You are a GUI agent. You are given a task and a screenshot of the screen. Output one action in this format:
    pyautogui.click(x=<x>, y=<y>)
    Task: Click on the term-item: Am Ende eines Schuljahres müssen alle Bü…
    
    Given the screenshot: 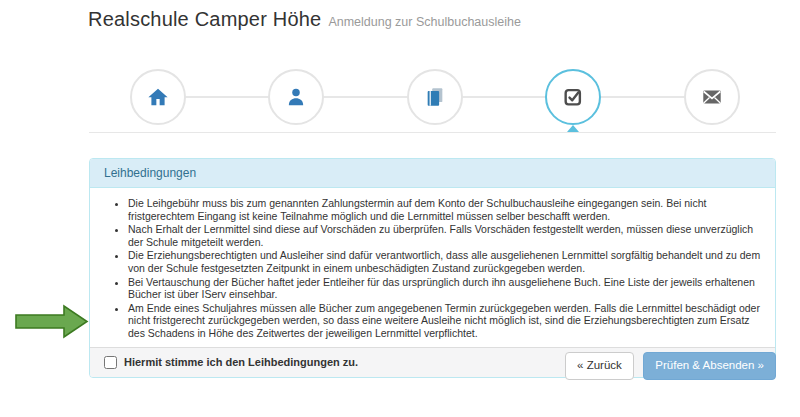 What is the action you would take?
    pyautogui.click(x=444, y=321)
    